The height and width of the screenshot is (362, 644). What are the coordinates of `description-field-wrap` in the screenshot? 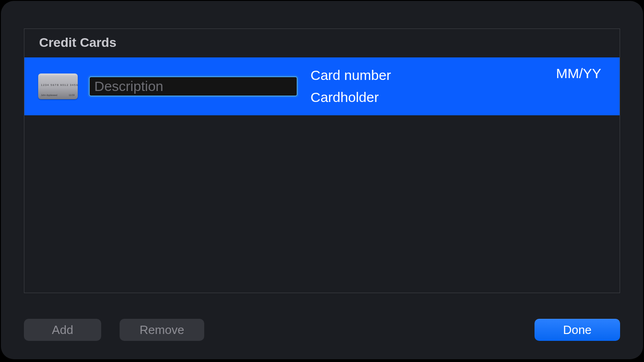 It's located at (193, 86).